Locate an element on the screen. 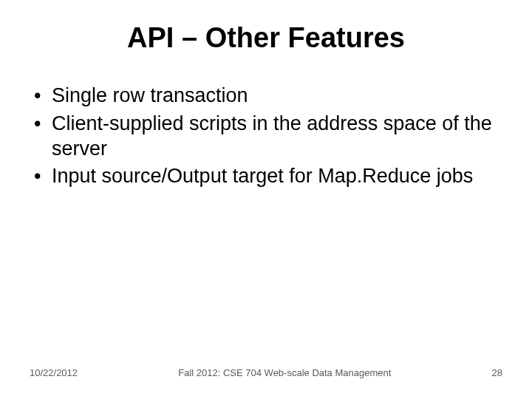 Image resolution: width=532 pixels, height=399 pixels. bullet-text: Client-supplied scripts in the address s… is located at coordinates (277, 137).